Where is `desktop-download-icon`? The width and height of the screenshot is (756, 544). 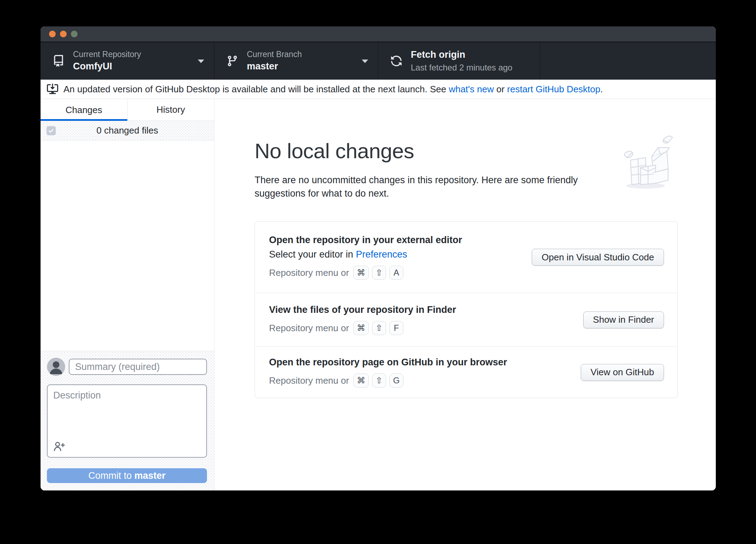 desktop-download-icon is located at coordinates (53, 89).